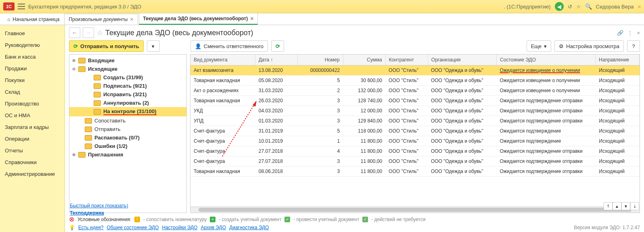 The height and width of the screenshot is (232, 644). Describe the element at coordinates (320, 70) in the screenshot. I see `cell: 00000000422` at that location.